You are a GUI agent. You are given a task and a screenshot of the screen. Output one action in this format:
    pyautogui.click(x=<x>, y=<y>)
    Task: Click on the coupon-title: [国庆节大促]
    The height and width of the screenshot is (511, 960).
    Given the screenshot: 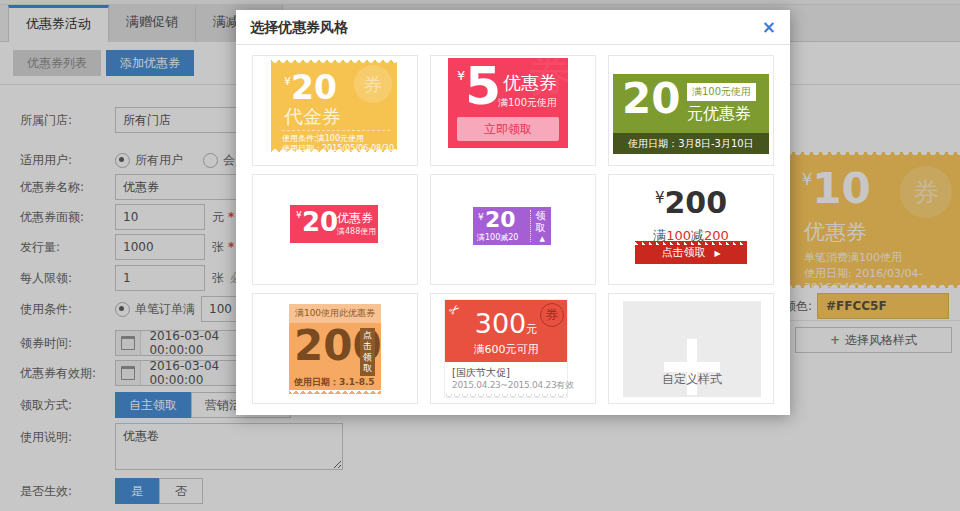 What is the action you would take?
    pyautogui.click(x=481, y=373)
    